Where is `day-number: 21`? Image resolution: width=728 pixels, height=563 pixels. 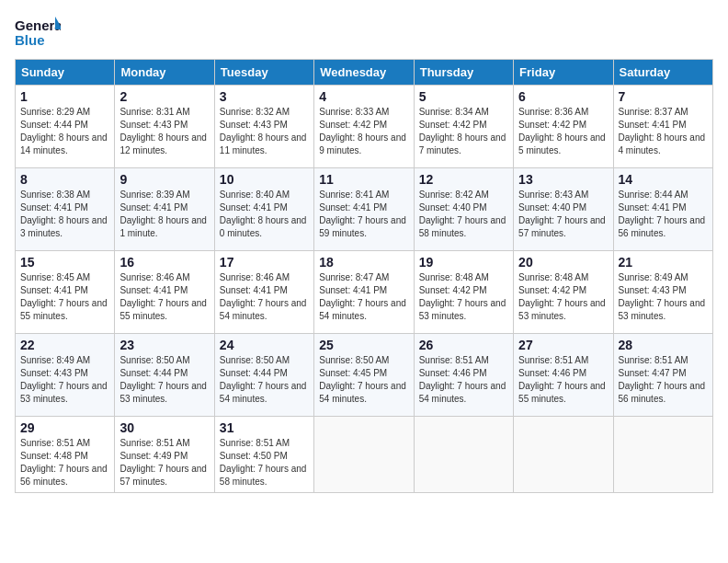 day-number: 21 is located at coordinates (664, 262).